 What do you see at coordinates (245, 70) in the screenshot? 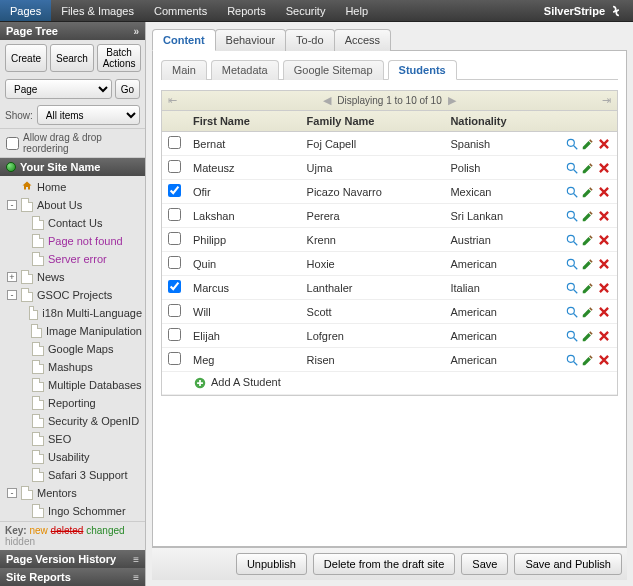
I see `subtab-metadata: Metadata` at bounding box center [245, 70].